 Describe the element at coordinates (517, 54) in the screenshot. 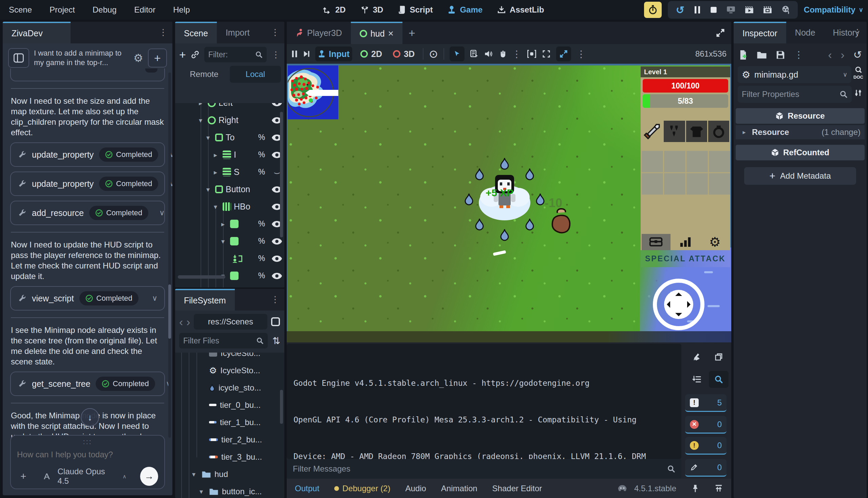

I see `more-options-icon: ⋮` at that location.